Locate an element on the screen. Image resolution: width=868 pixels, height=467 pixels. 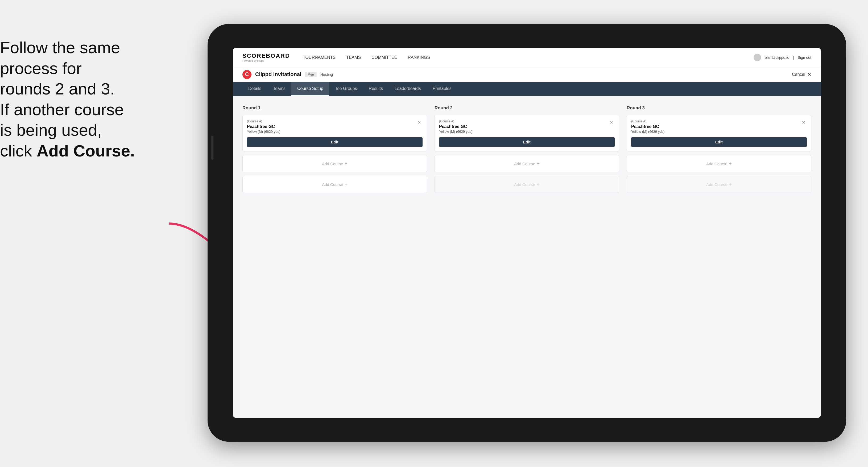
rounds-grid: Round 1 (Course A) Peachtree GC Yellow (… is located at coordinates (527, 151).